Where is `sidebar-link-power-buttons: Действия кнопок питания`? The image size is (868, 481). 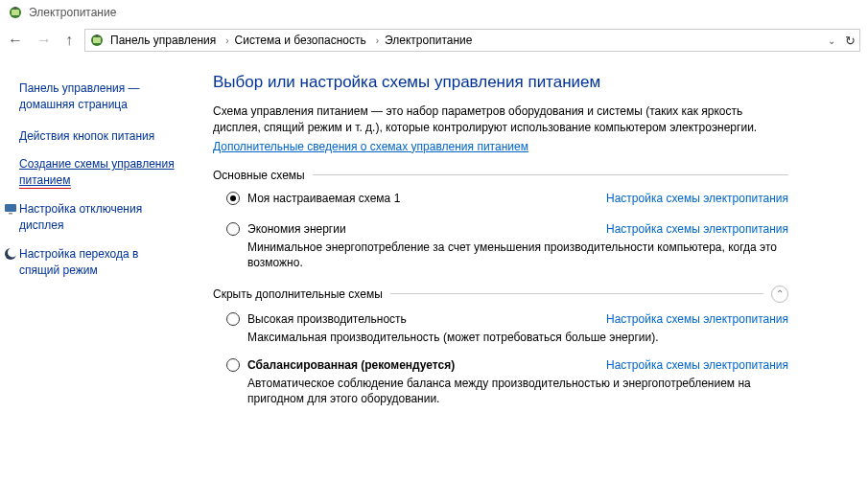
sidebar-link-power-buttons: Действия кнопок питания is located at coordinates (98, 136).